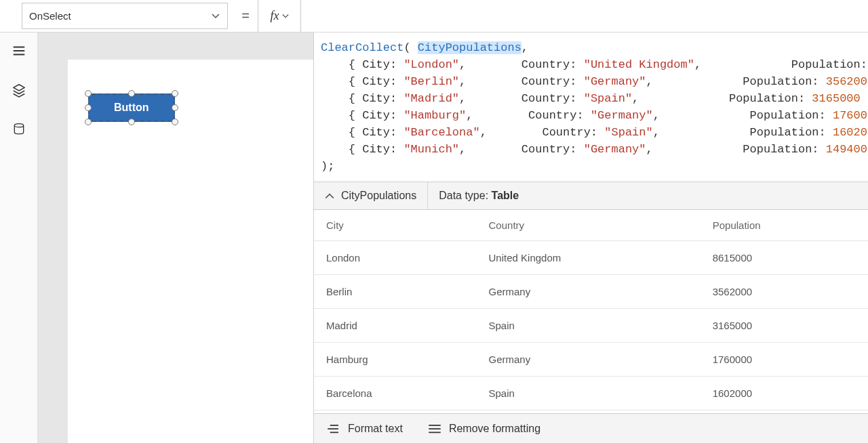 The image size is (868, 443). I want to click on table-cell: United Kingdom, so click(589, 258).